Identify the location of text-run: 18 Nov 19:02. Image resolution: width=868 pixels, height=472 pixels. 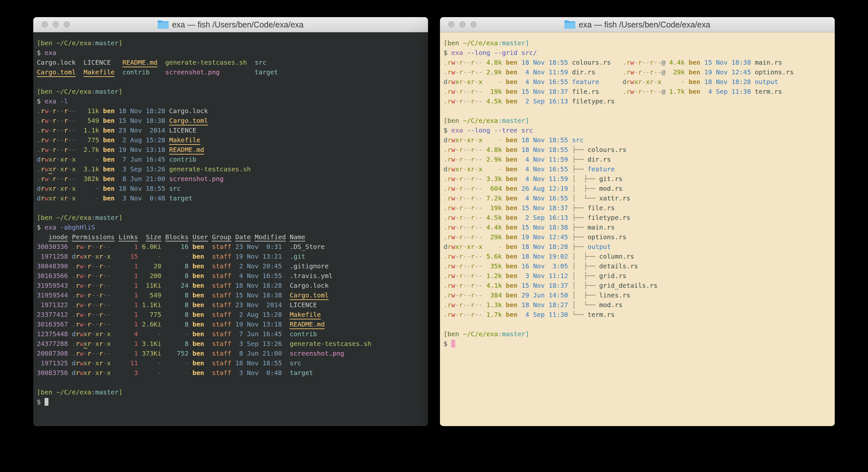
(543, 256).